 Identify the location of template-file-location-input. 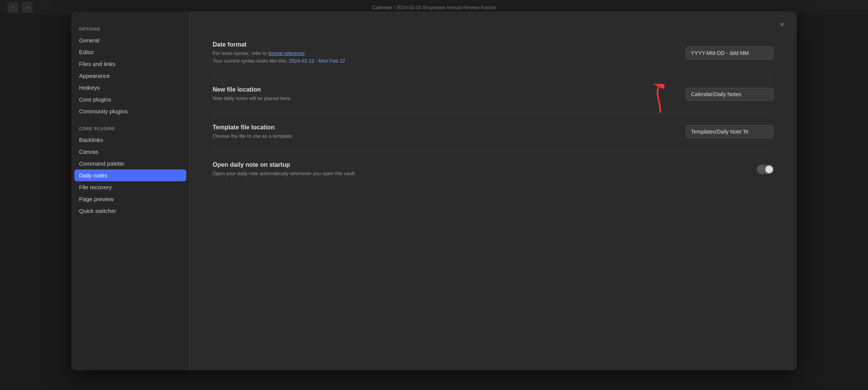
(730, 132).